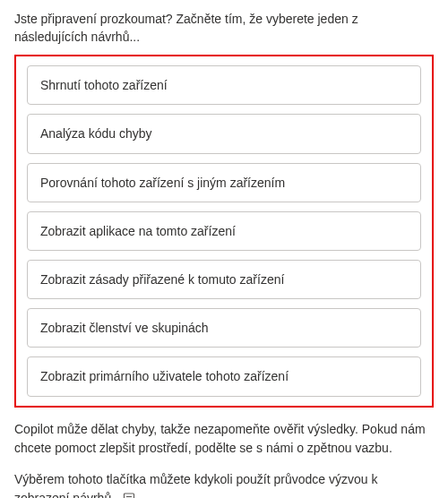  I want to click on footer-row: Výběrem tohoto tlačítka můžete kdykoli p…, so click(224, 485).